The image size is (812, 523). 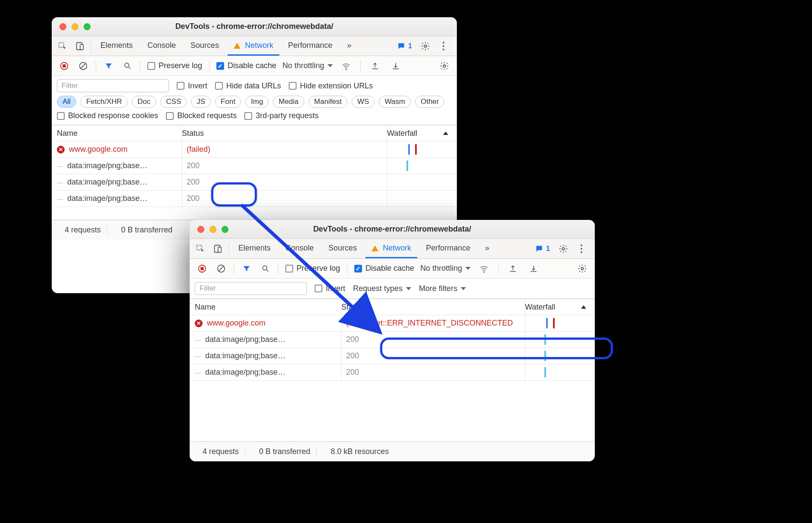 I want to click on more-filters-select: More filters, so click(x=442, y=289).